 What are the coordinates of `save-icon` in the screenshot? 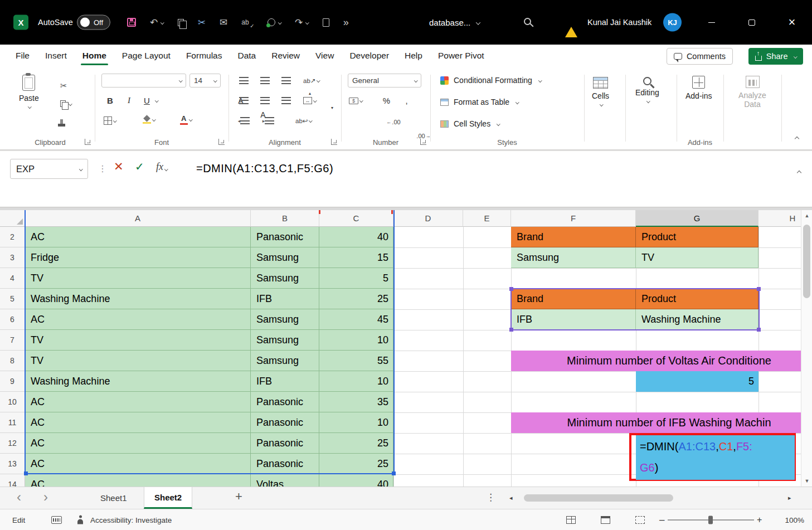 It's located at (132, 22).